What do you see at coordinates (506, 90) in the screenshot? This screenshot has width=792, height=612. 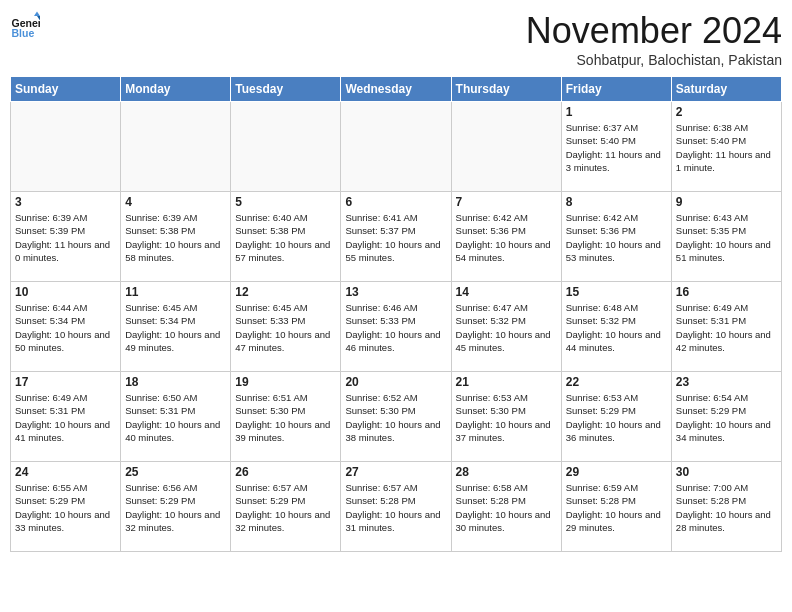 I see `weekday-header-thursday: Thursday` at bounding box center [506, 90].